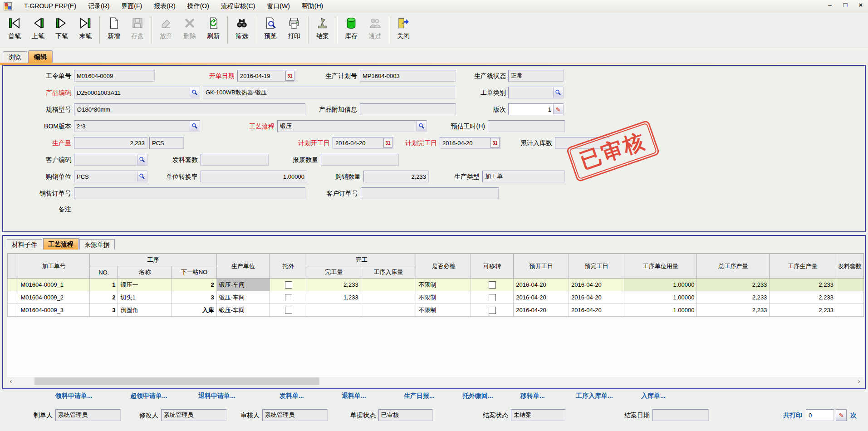  Describe the element at coordinates (137, 126) in the screenshot. I see `bom-version-field: 2*3` at that location.